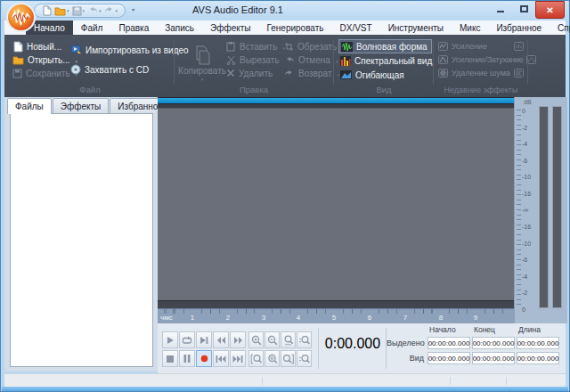 Image resolution: width=570 pixels, height=392 pixels. What do you see at coordinates (204, 340) in the screenshot?
I see `play-to-end-button` at bounding box center [204, 340].